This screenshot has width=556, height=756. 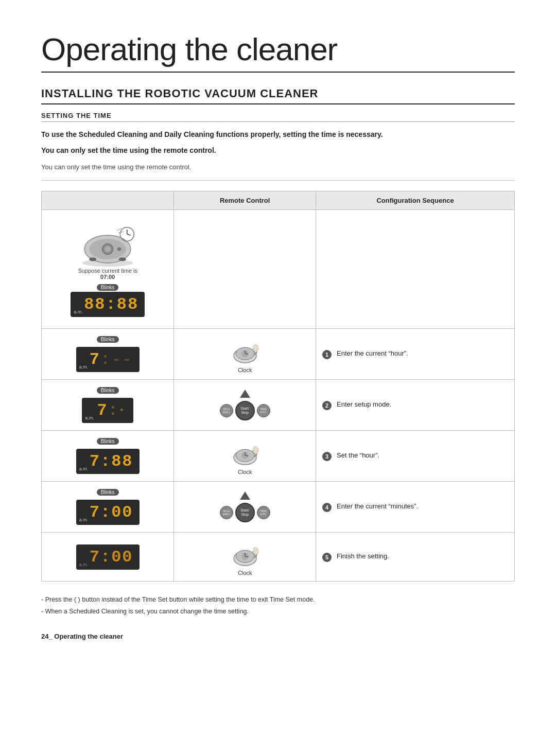 What do you see at coordinates (278, 600) in the screenshot?
I see `note-1: - Press the ( ) button instead of the Ti…` at bounding box center [278, 600].